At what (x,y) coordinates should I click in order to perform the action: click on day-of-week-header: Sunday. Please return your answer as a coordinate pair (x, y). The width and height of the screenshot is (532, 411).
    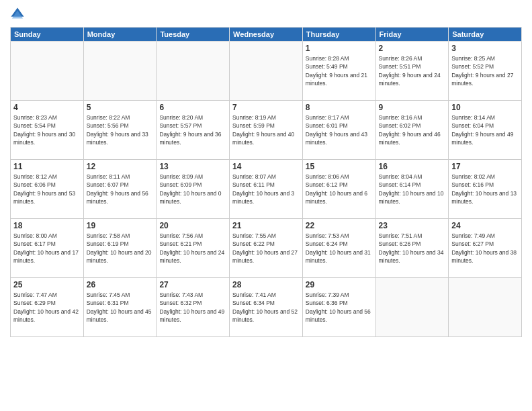
    Looking at the image, I should click on (47, 35).